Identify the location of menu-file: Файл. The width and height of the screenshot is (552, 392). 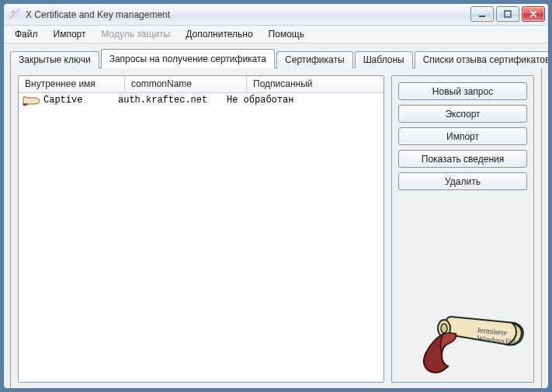
(26, 34).